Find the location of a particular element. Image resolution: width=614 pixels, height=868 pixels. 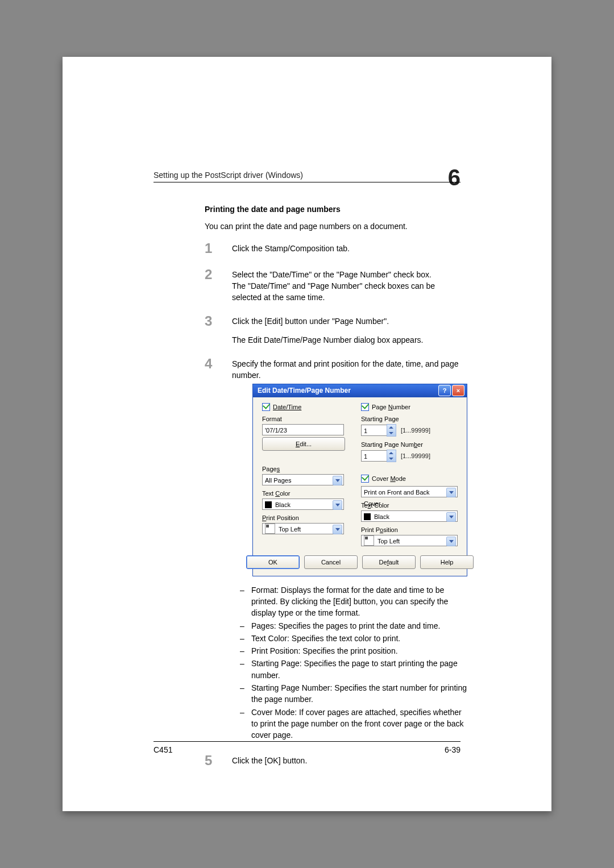

step-number: 3 is located at coordinates (218, 321).